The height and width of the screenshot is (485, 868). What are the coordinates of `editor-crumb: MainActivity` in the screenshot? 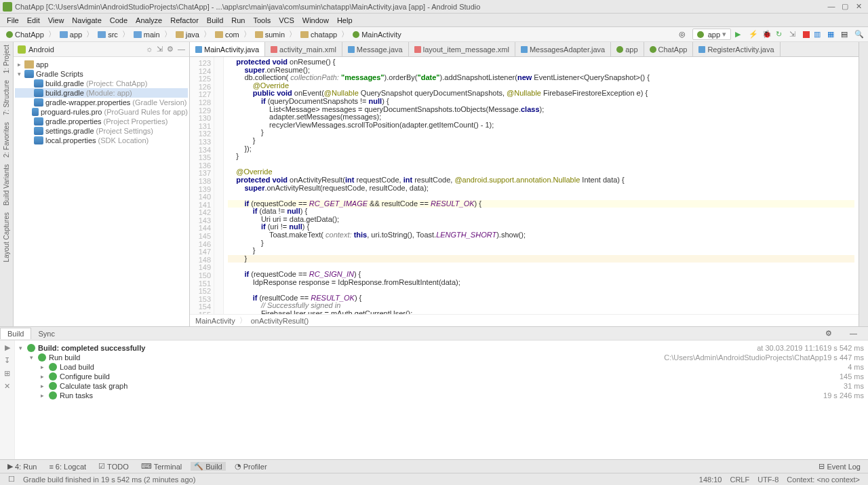 It's located at (216, 321).